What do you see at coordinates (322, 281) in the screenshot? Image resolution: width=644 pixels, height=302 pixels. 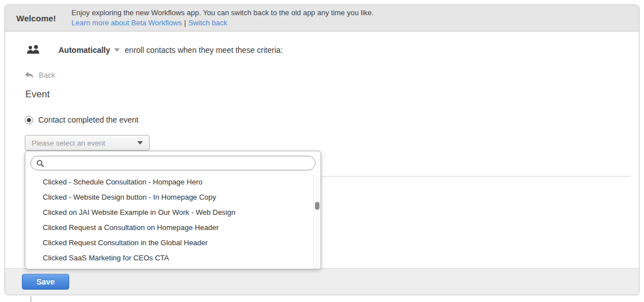 I see `footer-bar: Save` at bounding box center [322, 281].